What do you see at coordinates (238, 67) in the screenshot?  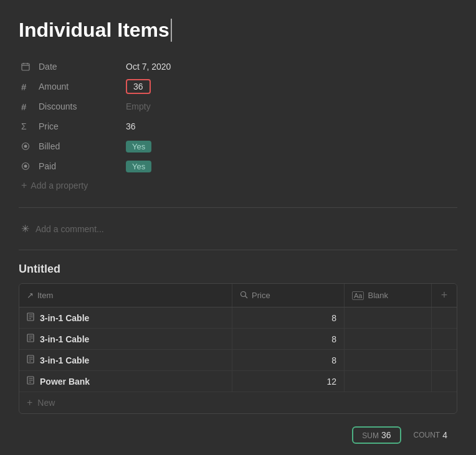 I see `date-property-row: Date Oct 7, 2020` at bounding box center [238, 67].